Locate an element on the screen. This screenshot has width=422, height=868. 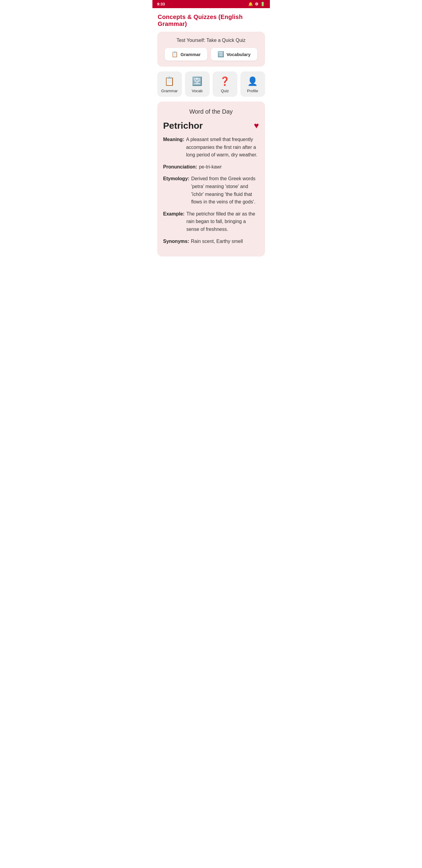
example-value: The petrichor filled the air as the rain… is located at coordinates (223, 222).